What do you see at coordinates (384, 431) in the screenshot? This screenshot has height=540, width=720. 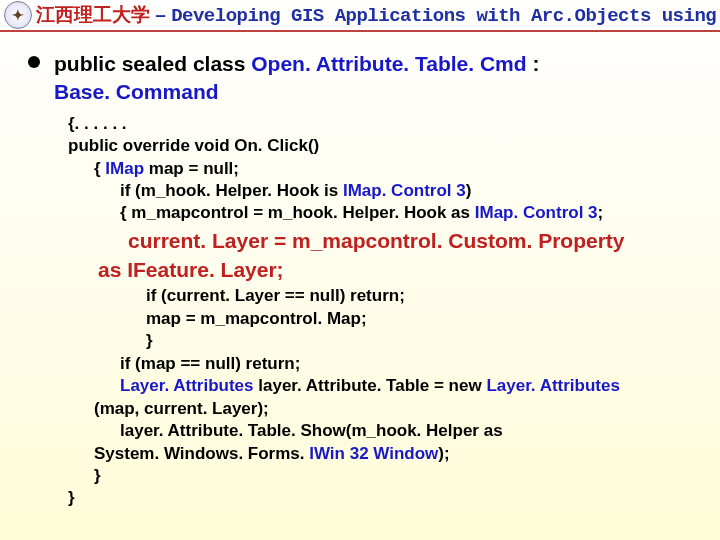 I see `code-line: layer. Attribute. Table. Show(m_hook. He…` at bounding box center [384, 431].